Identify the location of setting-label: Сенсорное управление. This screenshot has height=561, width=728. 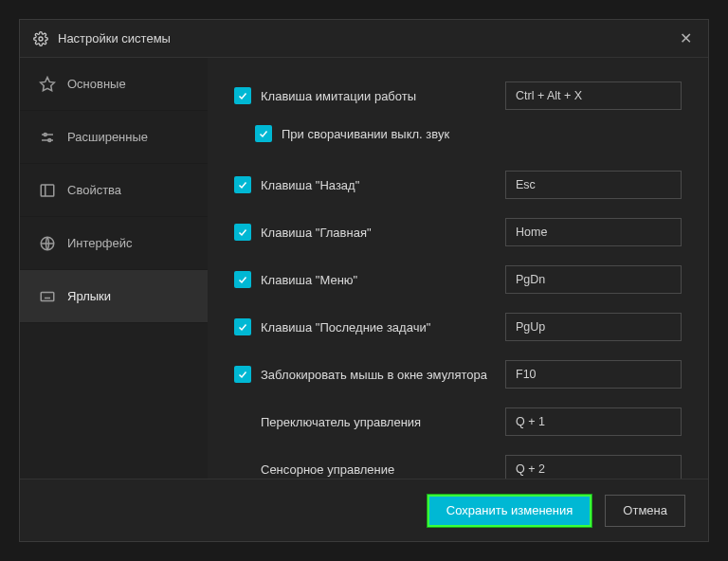
(377, 470).